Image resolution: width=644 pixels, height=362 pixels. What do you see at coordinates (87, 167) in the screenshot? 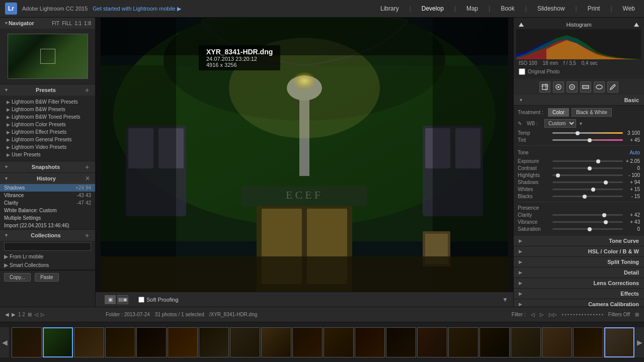
I see `snapshots-add-button: +` at bounding box center [87, 167].